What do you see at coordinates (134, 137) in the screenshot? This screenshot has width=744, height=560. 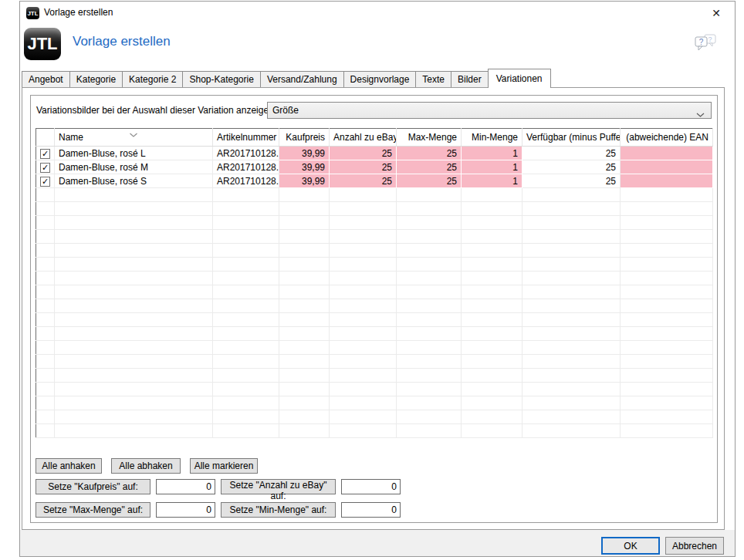 I see `column-header-name: Name` at bounding box center [134, 137].